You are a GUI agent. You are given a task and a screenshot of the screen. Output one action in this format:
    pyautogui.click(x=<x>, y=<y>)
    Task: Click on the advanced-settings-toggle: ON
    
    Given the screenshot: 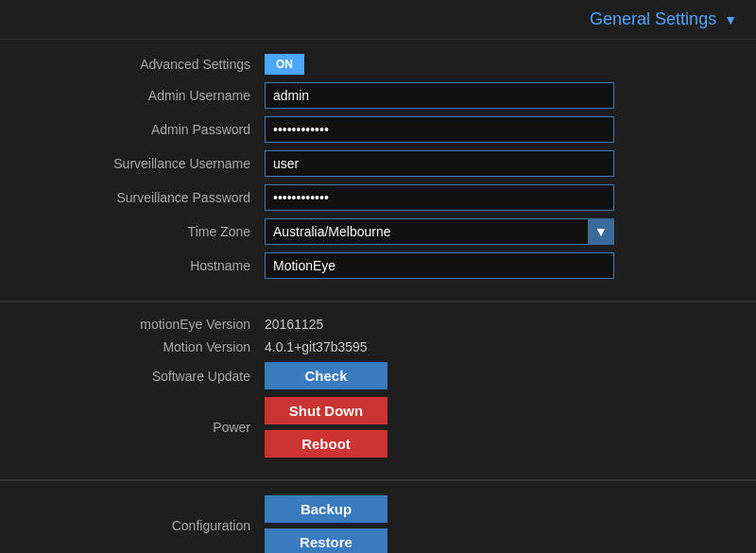 What is the action you would take?
    pyautogui.click(x=284, y=64)
    